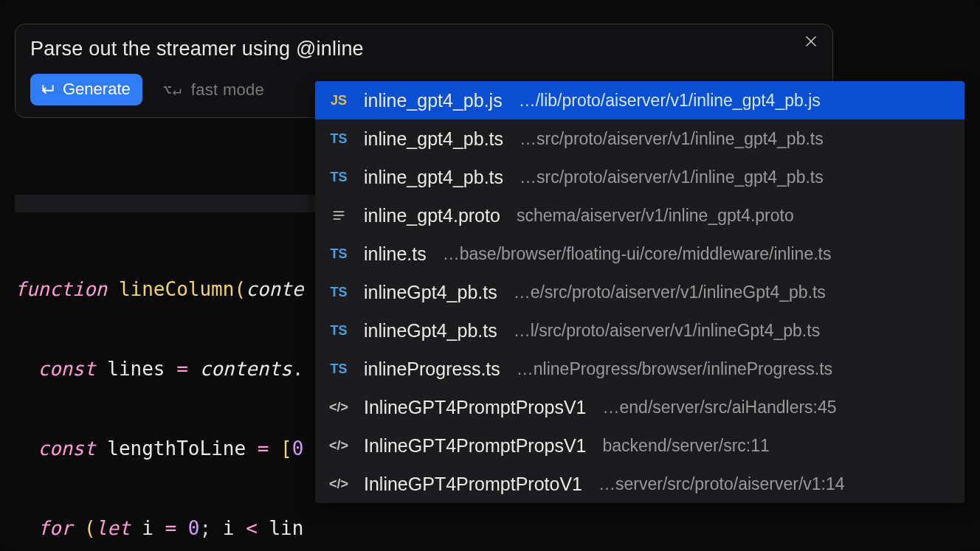 The height and width of the screenshot is (551, 980). Describe the element at coordinates (640, 369) in the screenshot. I see `autocomplete-item: TS inlineProgress.ts …nlineProgress/brow…` at that location.